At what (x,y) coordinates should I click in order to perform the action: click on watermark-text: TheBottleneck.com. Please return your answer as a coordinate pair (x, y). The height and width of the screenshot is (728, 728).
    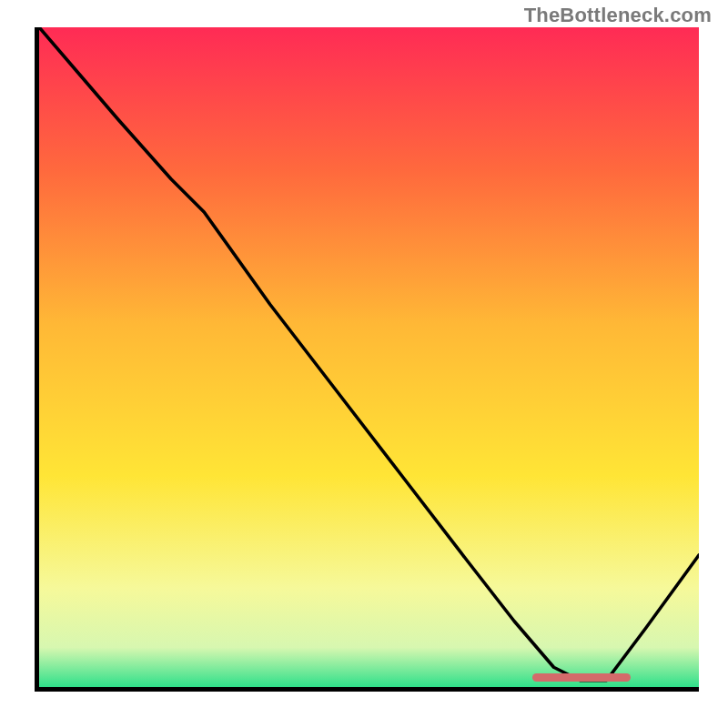
    Looking at the image, I should click on (618, 15).